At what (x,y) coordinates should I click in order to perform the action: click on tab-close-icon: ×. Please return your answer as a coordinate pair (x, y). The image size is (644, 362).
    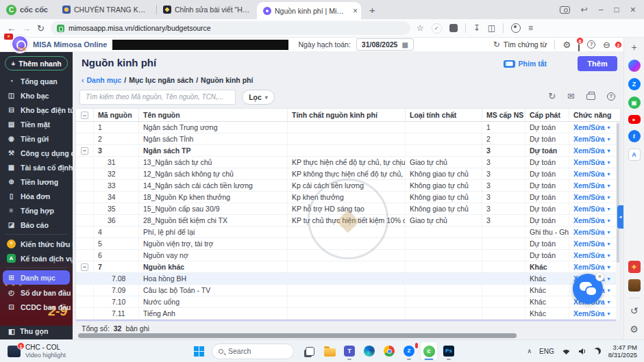
    Looking at the image, I should click on (354, 11).